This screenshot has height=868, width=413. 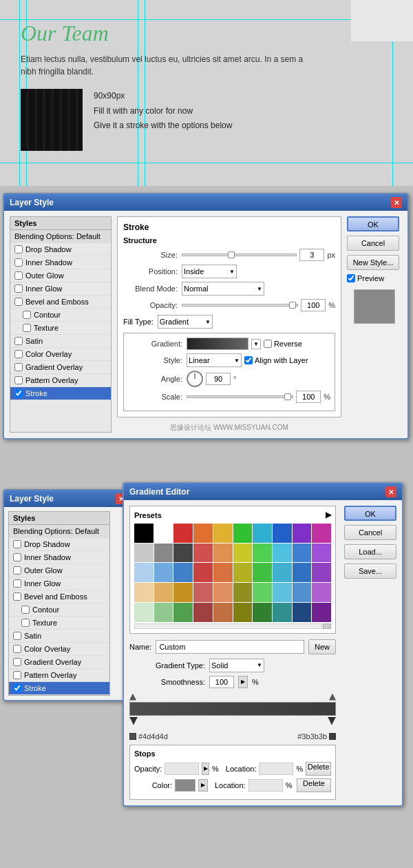 What do you see at coordinates (214, 360) in the screenshot?
I see `style-dropdown: Linear ▼` at bounding box center [214, 360].